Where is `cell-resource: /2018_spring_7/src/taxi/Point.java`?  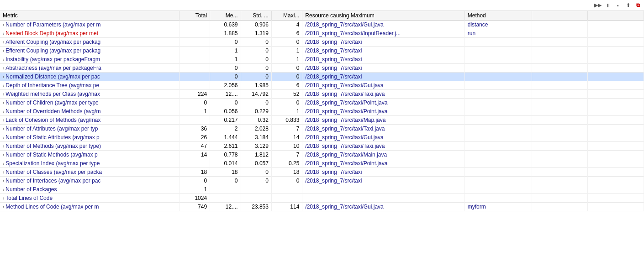
cell-resource: /2018_spring_7/src/taxi/Point.java is located at coordinates (384, 111).